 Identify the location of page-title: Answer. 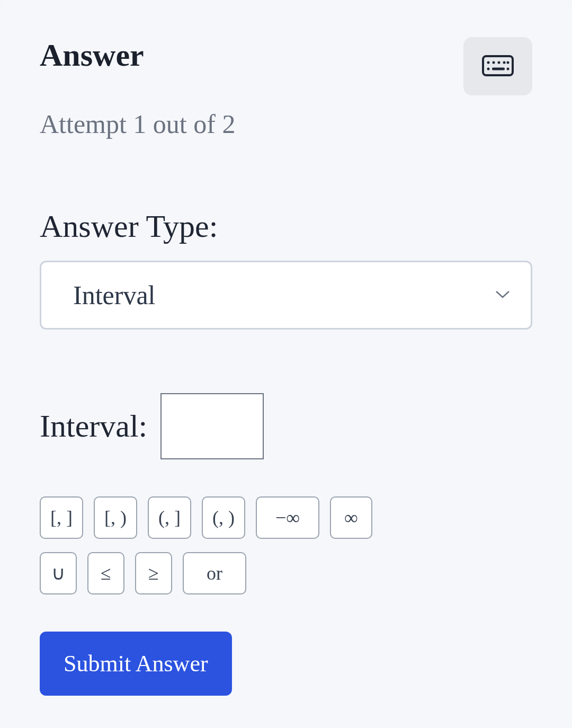
(92, 55).